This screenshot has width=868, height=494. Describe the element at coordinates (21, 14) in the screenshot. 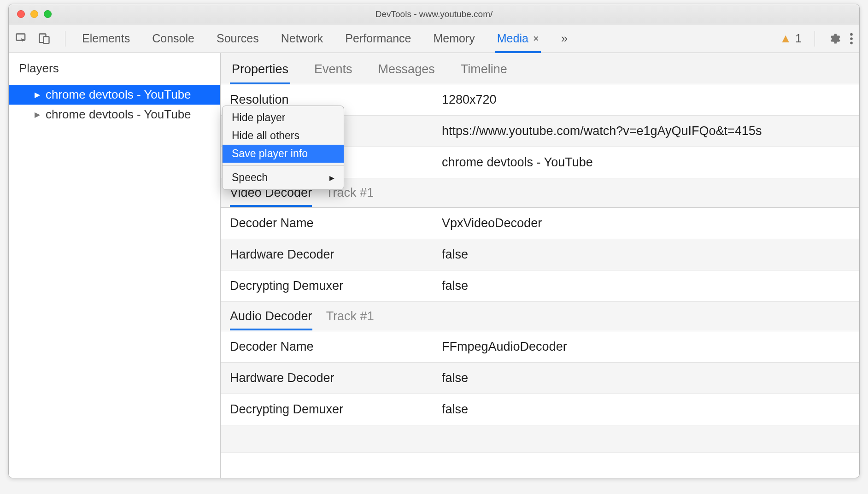

I see `close-window-button` at that location.